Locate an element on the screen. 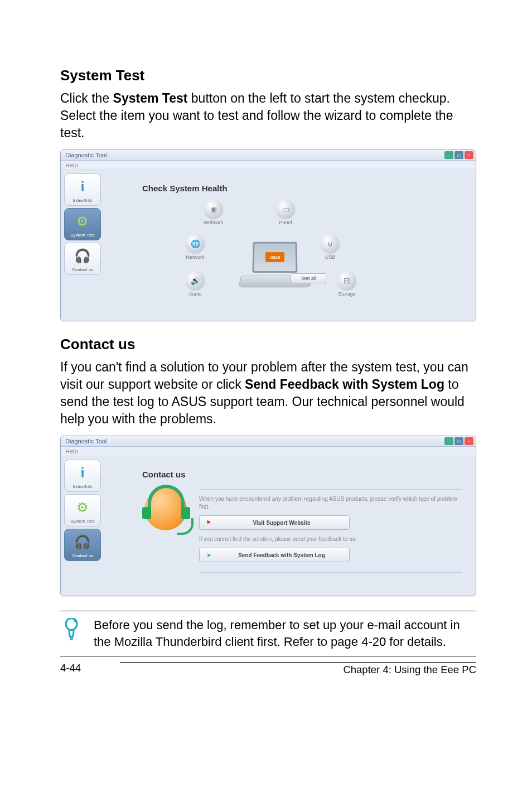 The height and width of the screenshot is (802, 532). tip-icon is located at coordinates (71, 629).